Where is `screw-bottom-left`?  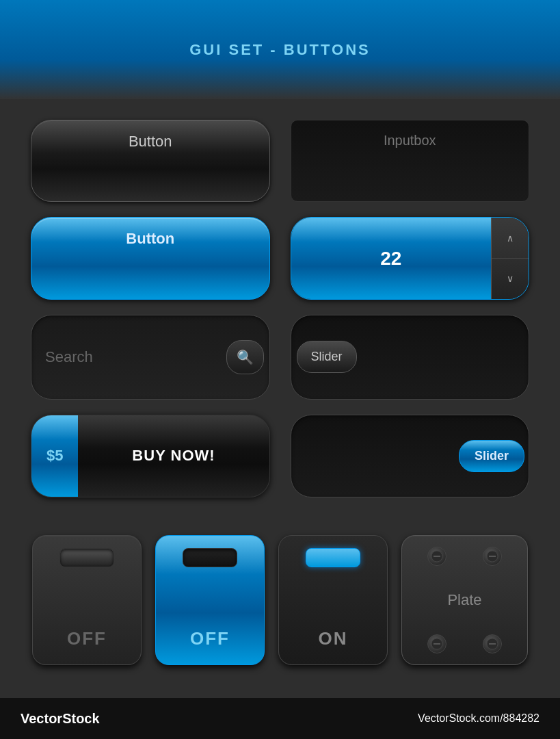 screw-bottom-left is located at coordinates (437, 644).